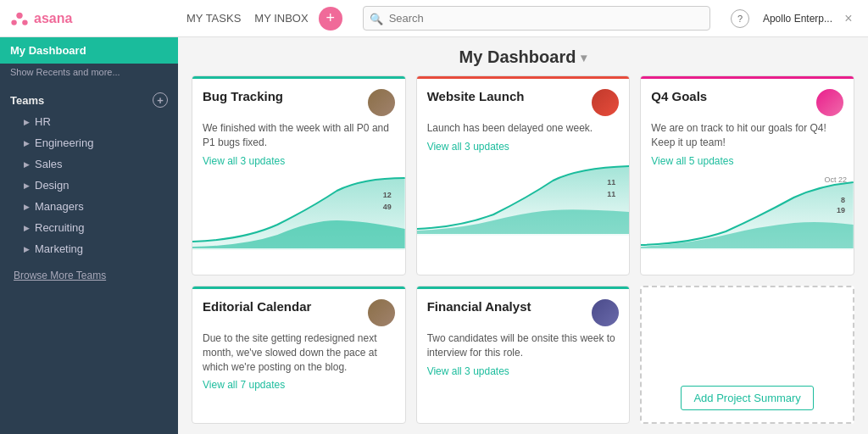 The height and width of the screenshot is (434, 868). I want to click on chart-num-2: 49, so click(387, 207).